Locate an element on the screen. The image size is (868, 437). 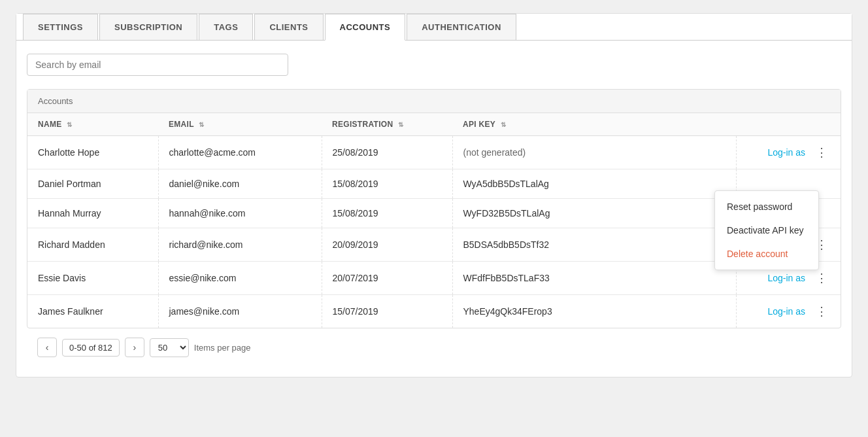
tab-accounts: ACCOUNTS is located at coordinates (365, 27).